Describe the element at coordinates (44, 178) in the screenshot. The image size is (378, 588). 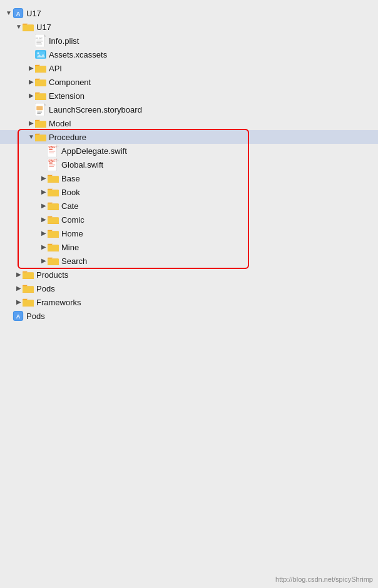
I see `arrow-base` at that location.